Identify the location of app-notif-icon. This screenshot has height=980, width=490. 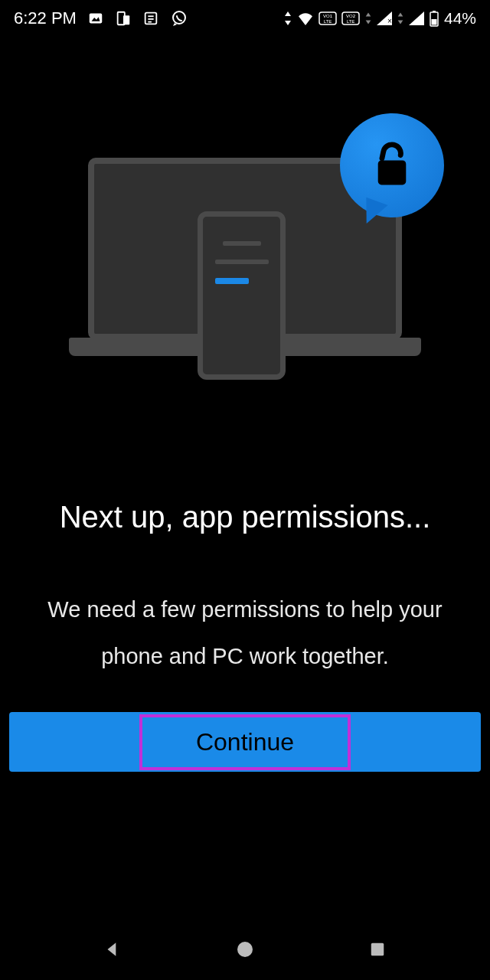
(123, 18).